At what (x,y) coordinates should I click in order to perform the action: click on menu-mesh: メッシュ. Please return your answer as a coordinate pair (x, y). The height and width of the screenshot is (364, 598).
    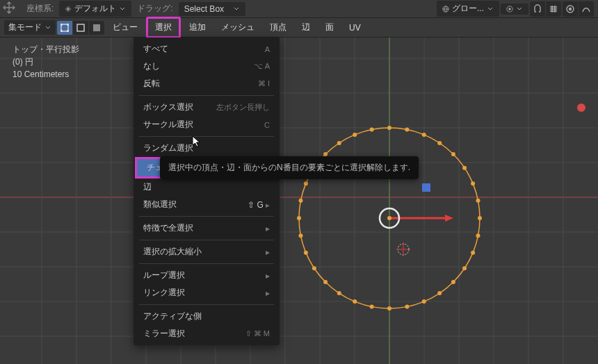
    Looking at the image, I should click on (238, 28).